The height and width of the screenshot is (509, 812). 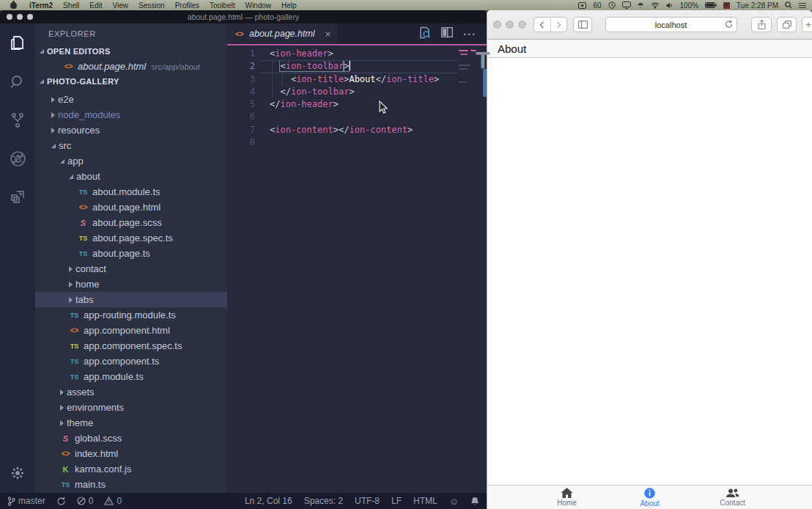 What do you see at coordinates (85, 501) in the screenshot?
I see `error-count: 0` at bounding box center [85, 501].